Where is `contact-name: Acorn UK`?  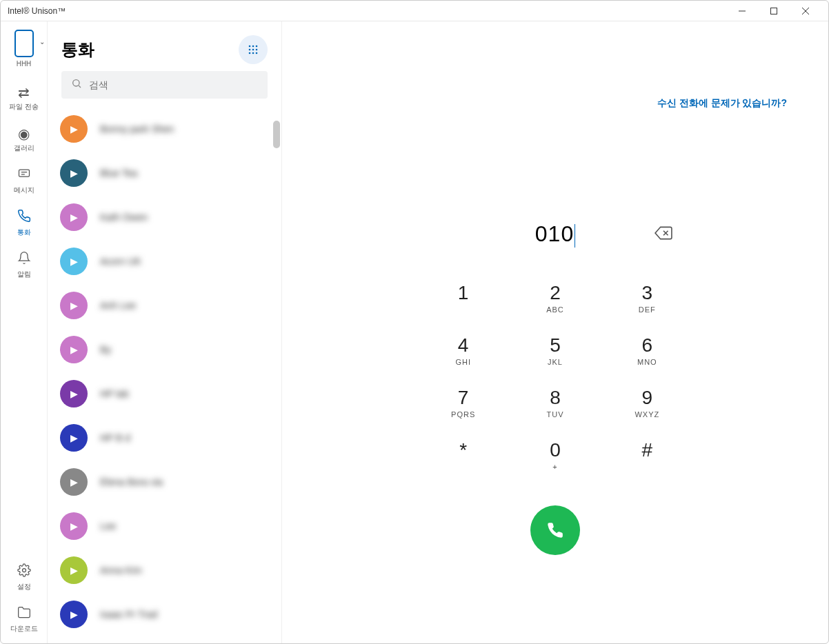 contact-name: Acorn UK is located at coordinates (121, 261).